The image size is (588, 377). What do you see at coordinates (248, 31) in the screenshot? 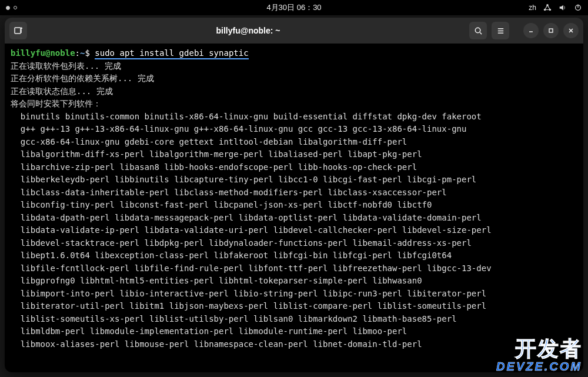
I see `window-title: billyfu@noble: ~` at bounding box center [248, 31].